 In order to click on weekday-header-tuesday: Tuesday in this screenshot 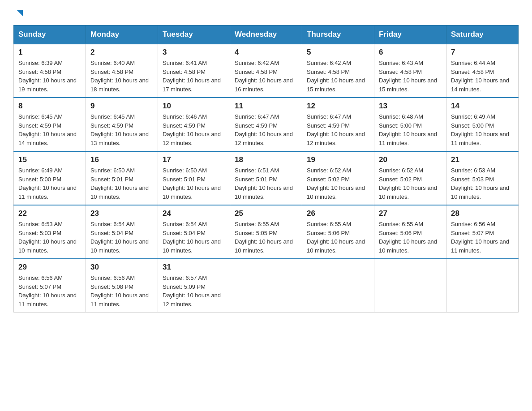, I will do `click(194, 35)`.